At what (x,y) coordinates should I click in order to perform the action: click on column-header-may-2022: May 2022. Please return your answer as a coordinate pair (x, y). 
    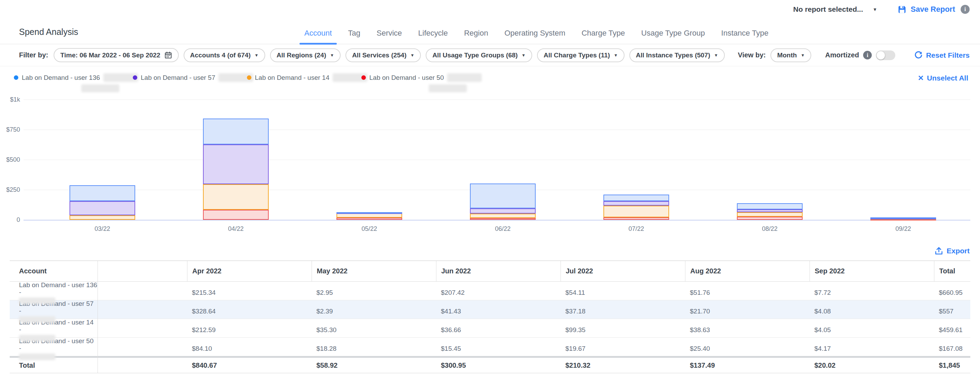
    Looking at the image, I should click on (374, 271).